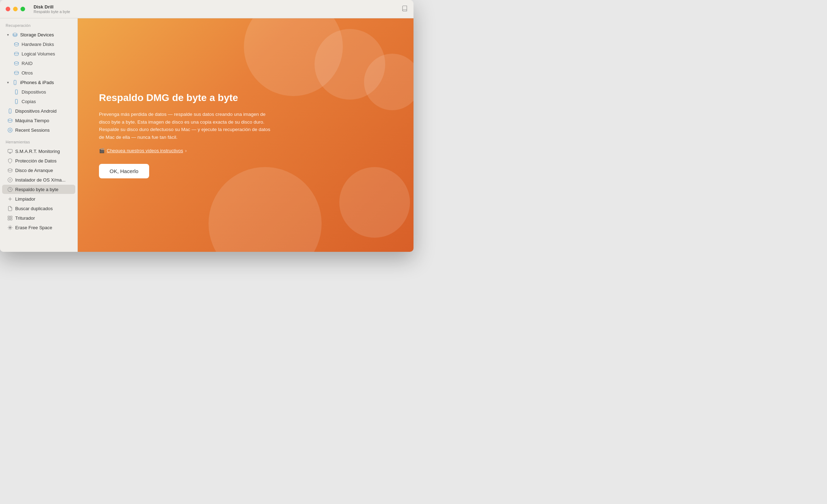 This screenshot has width=827, height=504. What do you see at coordinates (37, 189) in the screenshot?
I see `respaldo-label: Respaldo byte a byte` at bounding box center [37, 189].